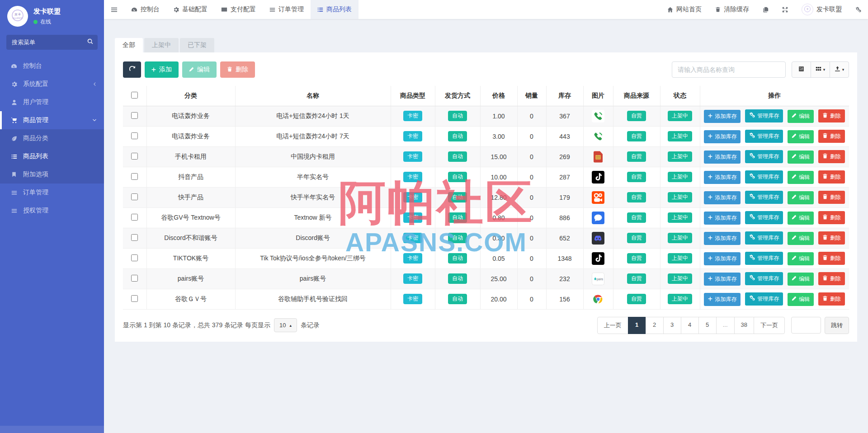 The height and width of the screenshot is (433, 868). Describe the element at coordinates (132, 70) in the screenshot. I see `refresh-button` at that location.